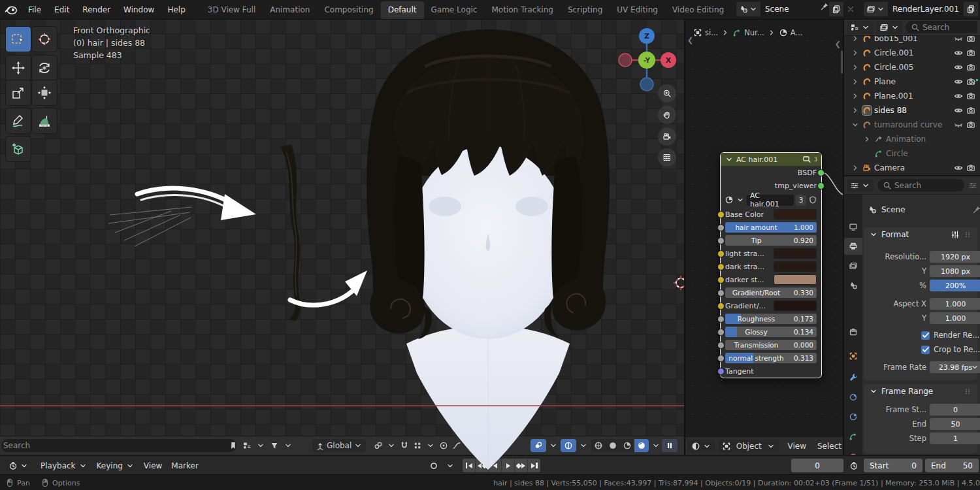  What do you see at coordinates (912, 53) in the screenshot?
I see `outliner-item-circle-001: Circle.001` at bounding box center [912, 53].